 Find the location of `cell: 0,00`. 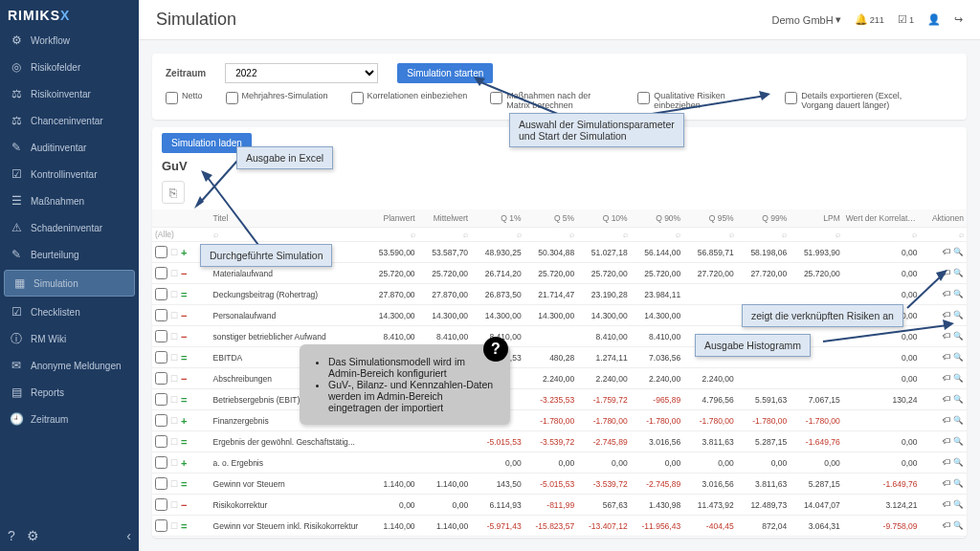

cell: 0,00 is located at coordinates (882, 379).